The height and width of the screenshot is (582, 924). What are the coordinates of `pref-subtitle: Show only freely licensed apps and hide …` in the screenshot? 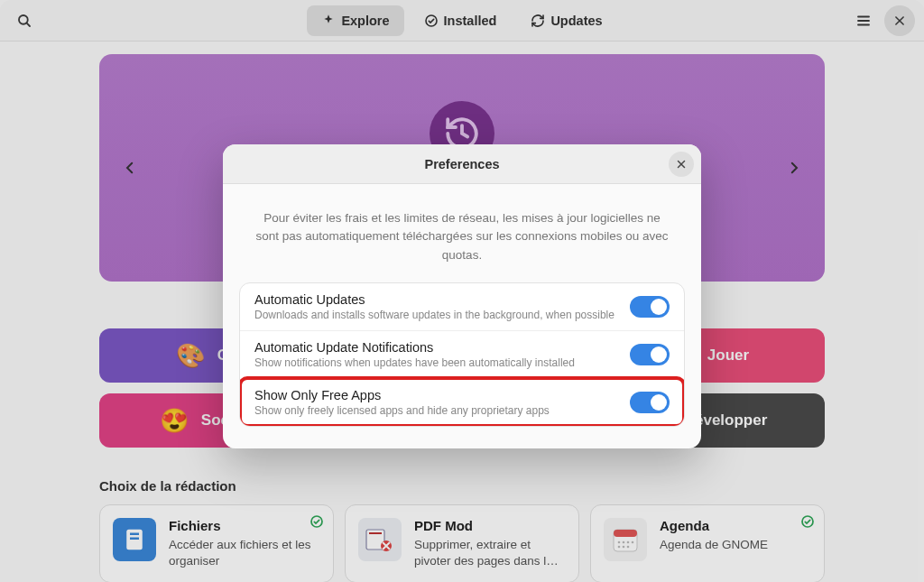 It's located at (436, 411).